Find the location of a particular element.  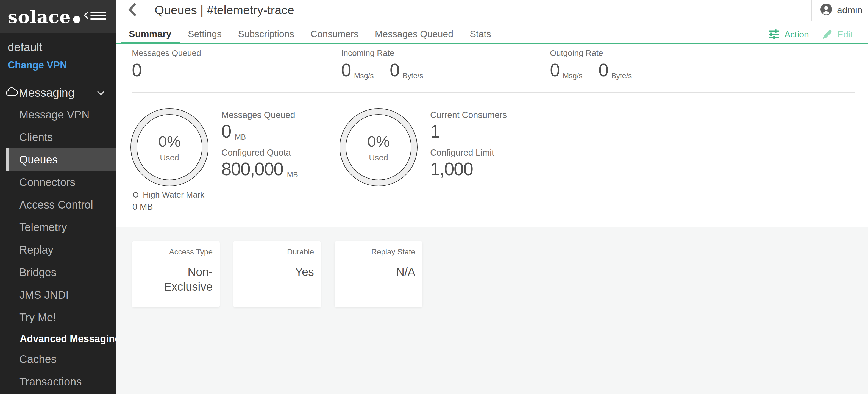

durable-card: Durable Yes is located at coordinates (277, 274).